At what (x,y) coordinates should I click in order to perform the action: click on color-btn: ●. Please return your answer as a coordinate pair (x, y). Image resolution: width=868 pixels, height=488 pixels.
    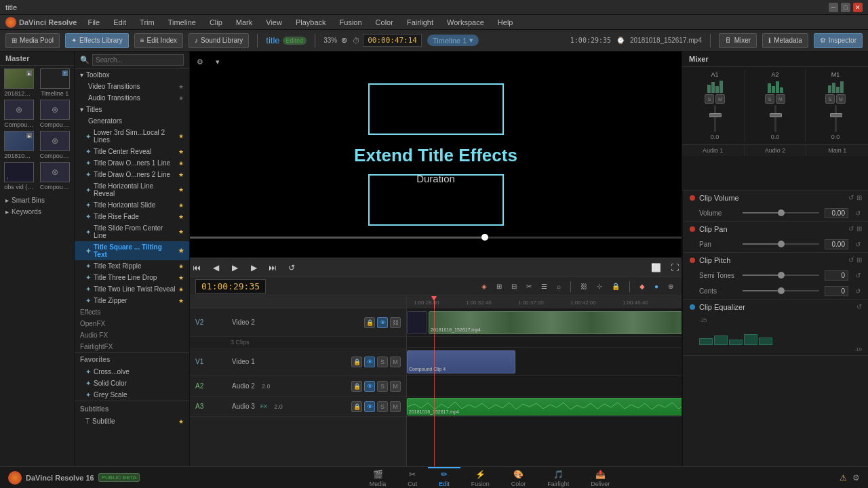
    Looking at the image, I should click on (656, 286).